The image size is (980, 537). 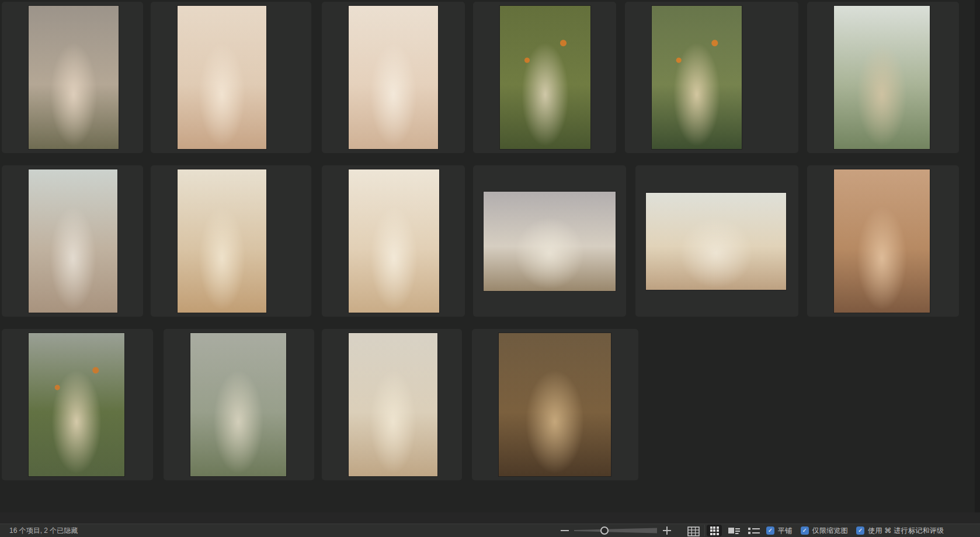 I want to click on view-mode-gallery-button, so click(x=734, y=531).